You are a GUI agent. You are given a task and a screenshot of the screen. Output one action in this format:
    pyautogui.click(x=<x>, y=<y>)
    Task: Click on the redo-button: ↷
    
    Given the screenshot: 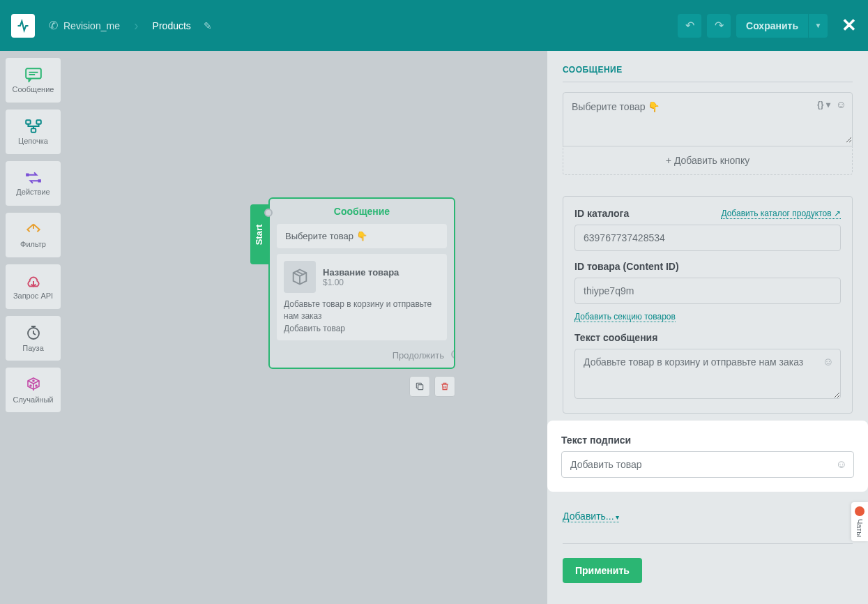 What is the action you would take?
    pyautogui.click(x=719, y=26)
    